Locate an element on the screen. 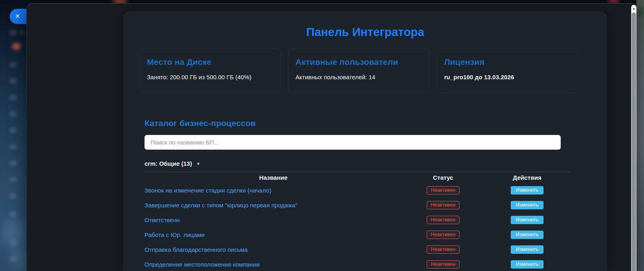  stat-card: Активные пользователи Активных пользоват… is located at coordinates (359, 70).